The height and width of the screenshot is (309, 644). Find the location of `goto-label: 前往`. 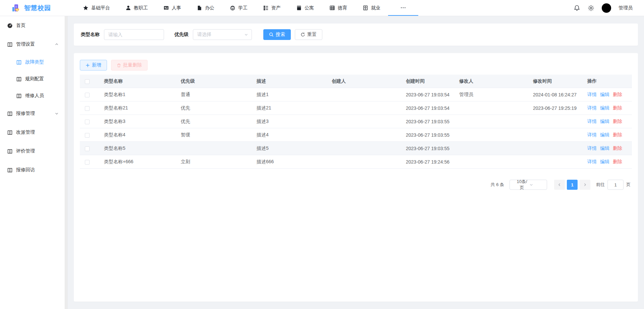

goto-label: 前往 is located at coordinates (600, 185).